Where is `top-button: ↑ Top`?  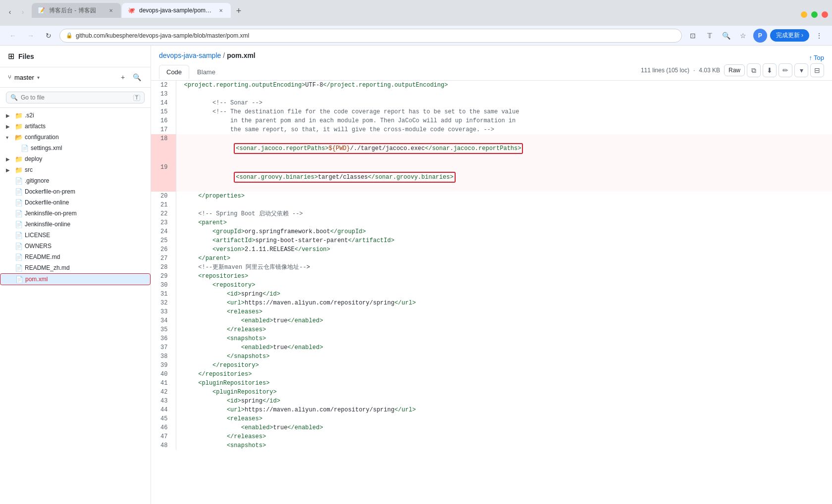 top-button: ↑ Top is located at coordinates (817, 57).